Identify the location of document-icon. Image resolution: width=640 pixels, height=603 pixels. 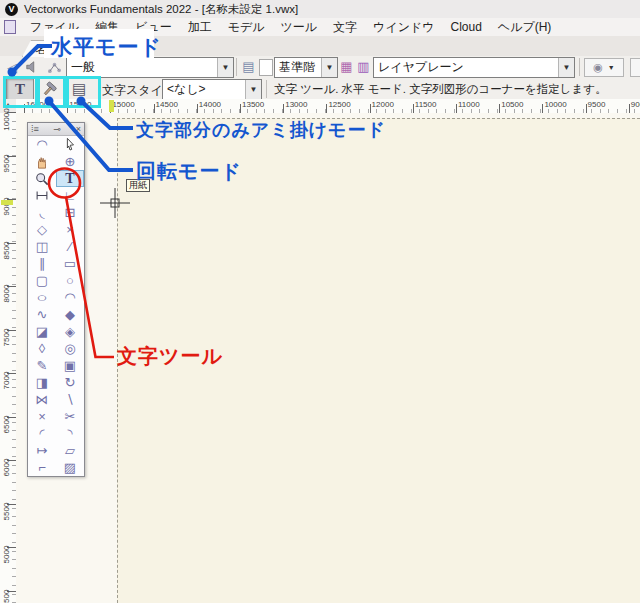
(10, 27).